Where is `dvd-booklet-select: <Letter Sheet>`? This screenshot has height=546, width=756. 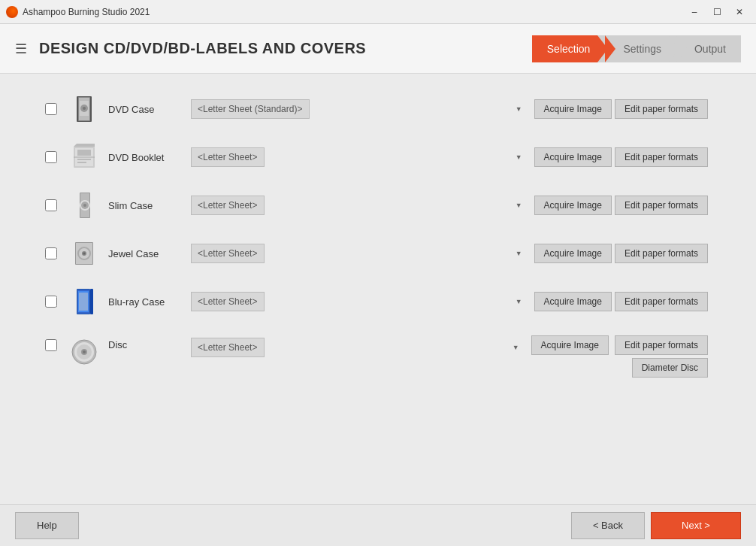
dvd-booklet-select: <Letter Sheet> is located at coordinates (228, 157).